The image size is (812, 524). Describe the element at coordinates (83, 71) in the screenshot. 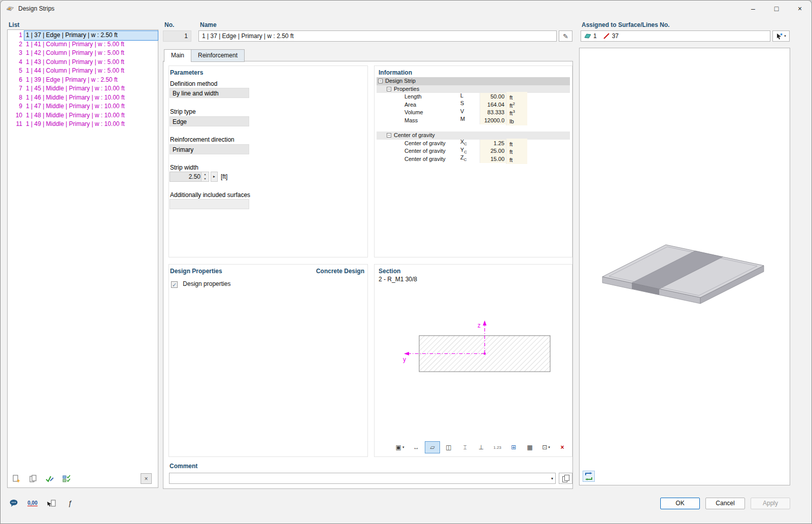

I see `list-item: 51 | 44 | Column | Primary | w : 5.00 ft` at that location.